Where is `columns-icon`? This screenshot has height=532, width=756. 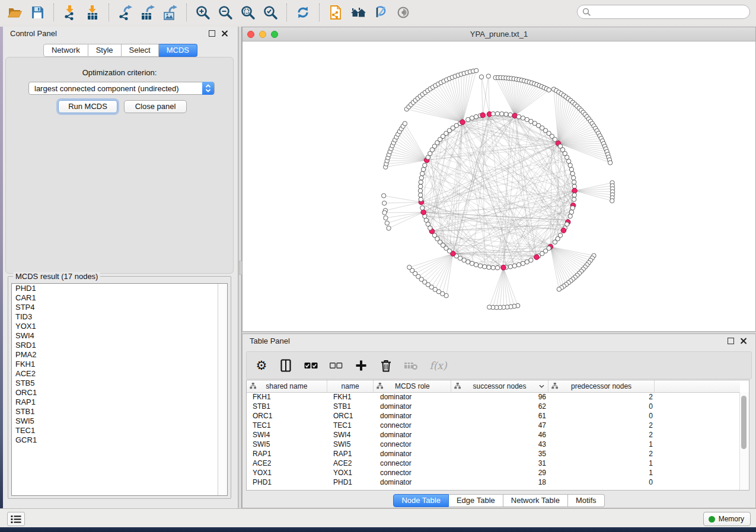 columns-icon is located at coordinates (286, 366).